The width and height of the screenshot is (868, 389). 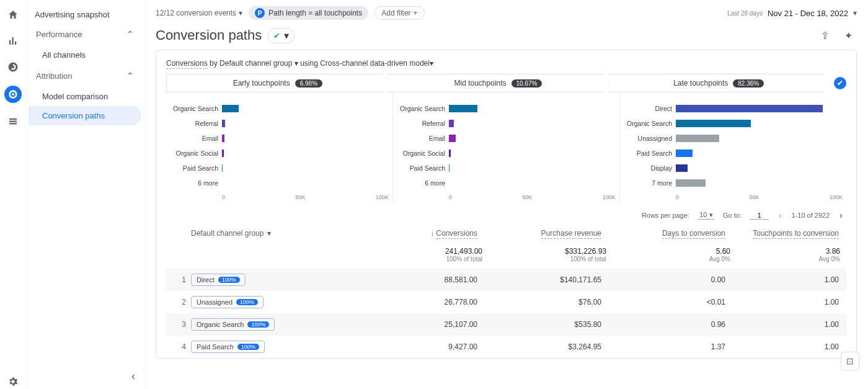 I want to click on early-pct-badge: 6.98%, so click(x=309, y=83).